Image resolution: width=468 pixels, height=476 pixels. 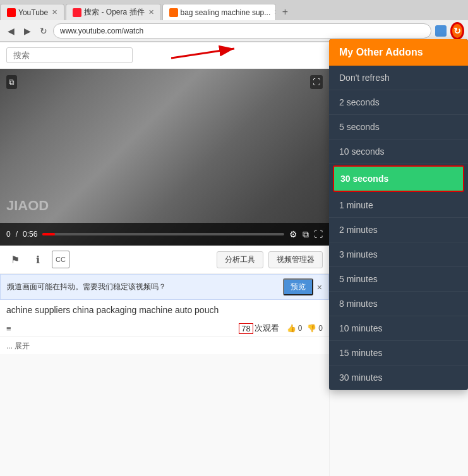 What do you see at coordinates (44, 31) in the screenshot?
I see `reload-button: ↻` at bounding box center [44, 31].